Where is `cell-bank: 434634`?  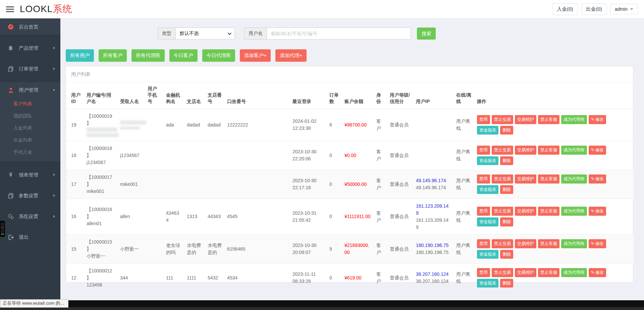 cell-bank: 434634 is located at coordinates (174, 217).